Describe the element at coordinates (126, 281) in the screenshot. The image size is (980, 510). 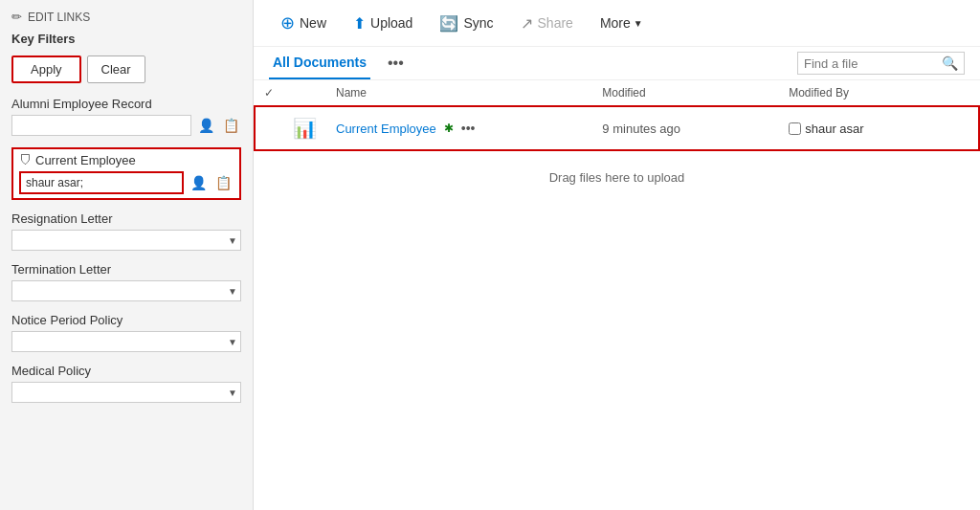
I see `termination-section: Termination Letter ▼` at that location.